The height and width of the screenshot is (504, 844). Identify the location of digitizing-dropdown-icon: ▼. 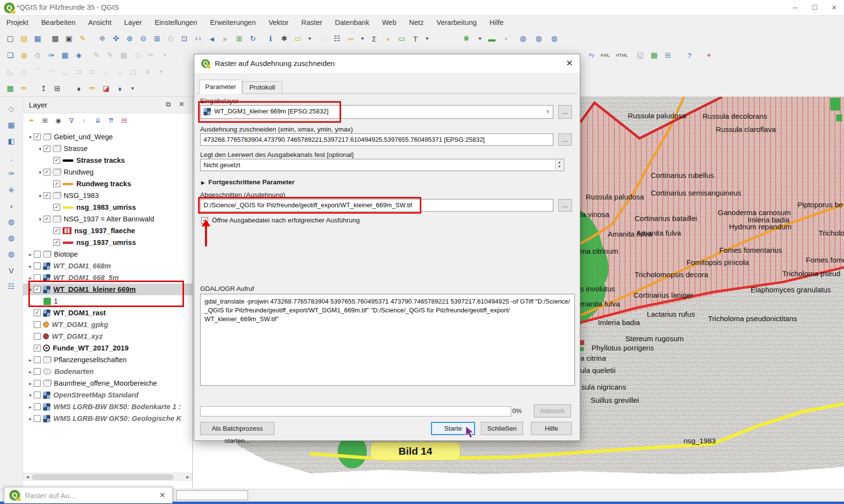
(161, 72).